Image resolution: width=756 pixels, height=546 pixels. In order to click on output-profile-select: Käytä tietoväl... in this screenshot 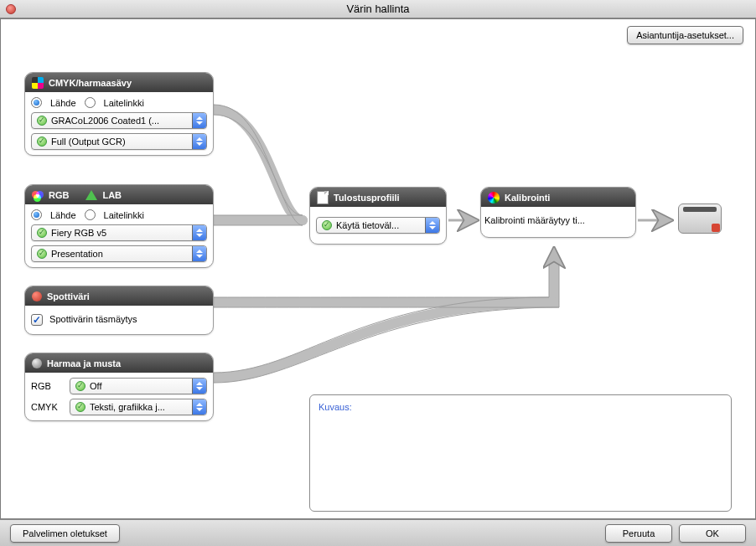, I will do `click(378, 225)`.